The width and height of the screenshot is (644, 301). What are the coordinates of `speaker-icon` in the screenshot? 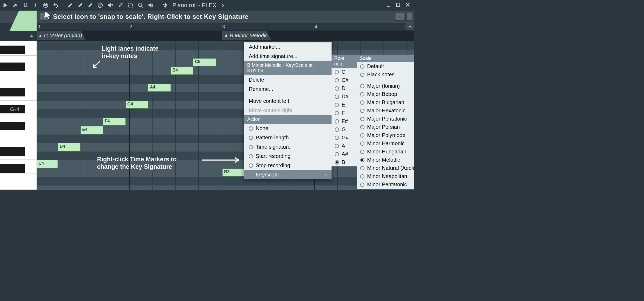 It's located at (165, 5).